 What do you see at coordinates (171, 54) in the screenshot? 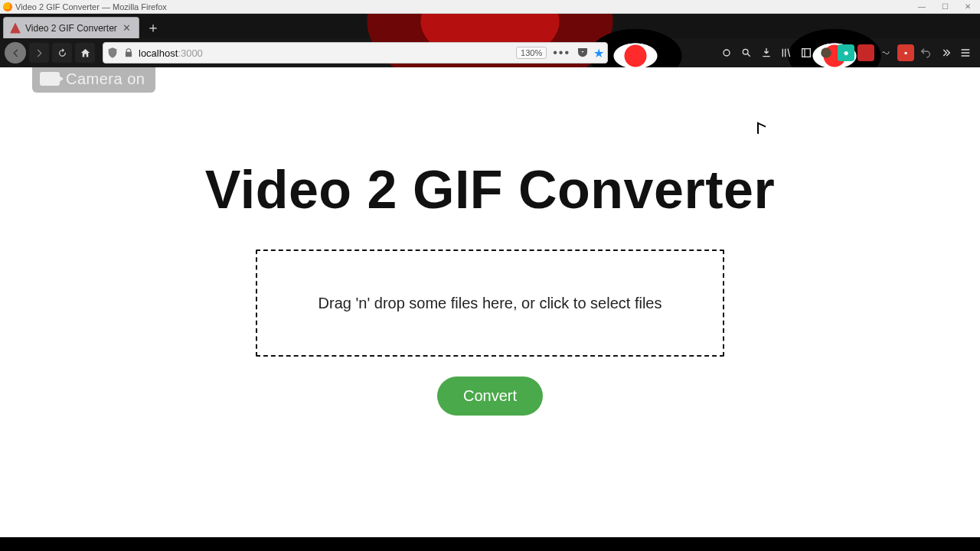
I see `url-text: localhost:3000` at bounding box center [171, 54].